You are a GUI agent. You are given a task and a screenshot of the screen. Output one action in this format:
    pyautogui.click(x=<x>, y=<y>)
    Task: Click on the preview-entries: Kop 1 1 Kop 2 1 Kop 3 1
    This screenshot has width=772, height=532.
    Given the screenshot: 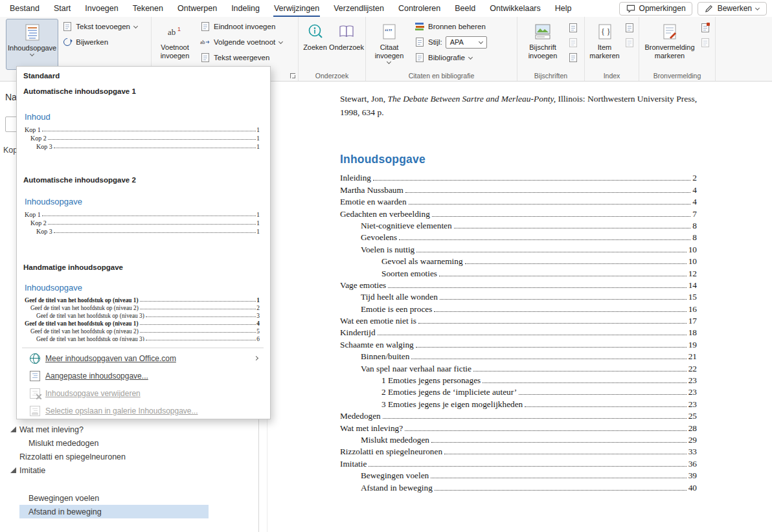 What is the action you would take?
    pyautogui.click(x=142, y=137)
    